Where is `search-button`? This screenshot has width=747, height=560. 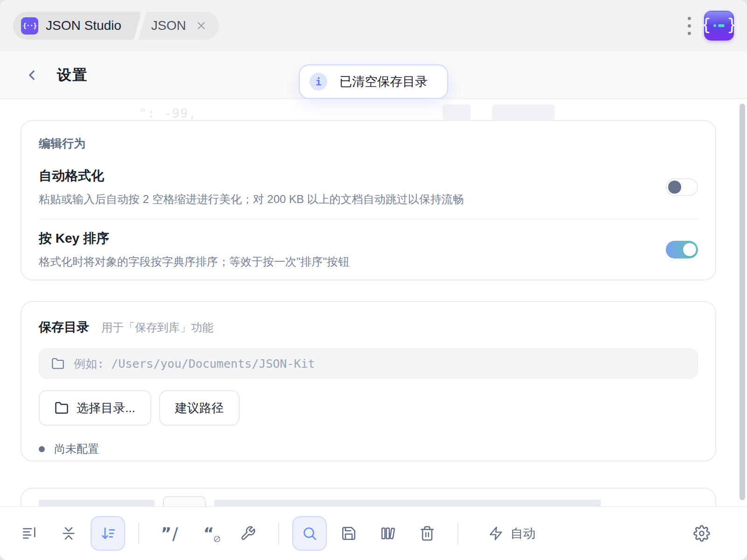 search-button is located at coordinates (310, 533).